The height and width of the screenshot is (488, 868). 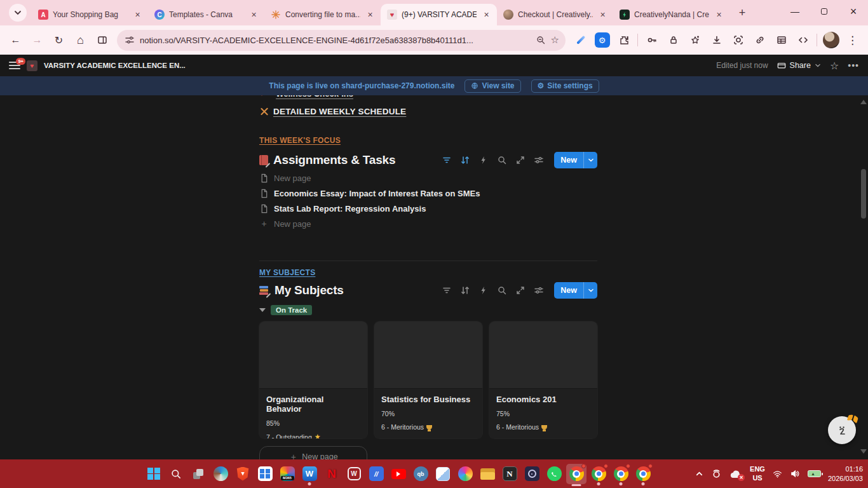 What do you see at coordinates (198, 474) in the screenshot?
I see `task-view-button` at bounding box center [198, 474].